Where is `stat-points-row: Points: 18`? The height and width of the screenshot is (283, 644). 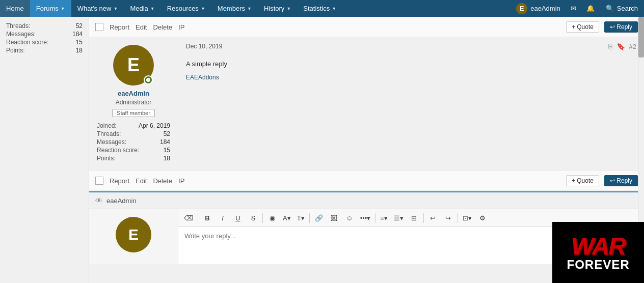
stat-points-row: Points: 18 is located at coordinates (44, 50).